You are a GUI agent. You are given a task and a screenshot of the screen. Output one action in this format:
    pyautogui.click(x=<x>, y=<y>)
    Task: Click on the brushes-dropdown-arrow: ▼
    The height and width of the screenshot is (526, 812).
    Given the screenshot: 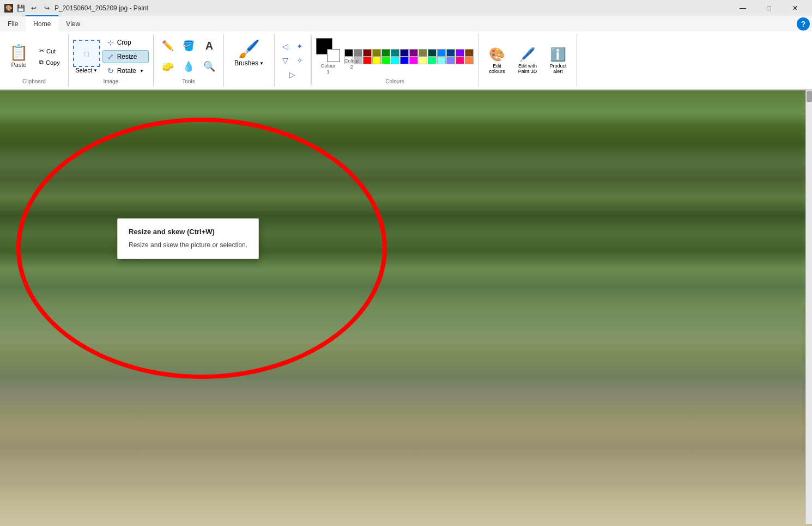 What is the action you would take?
    pyautogui.click(x=262, y=63)
    